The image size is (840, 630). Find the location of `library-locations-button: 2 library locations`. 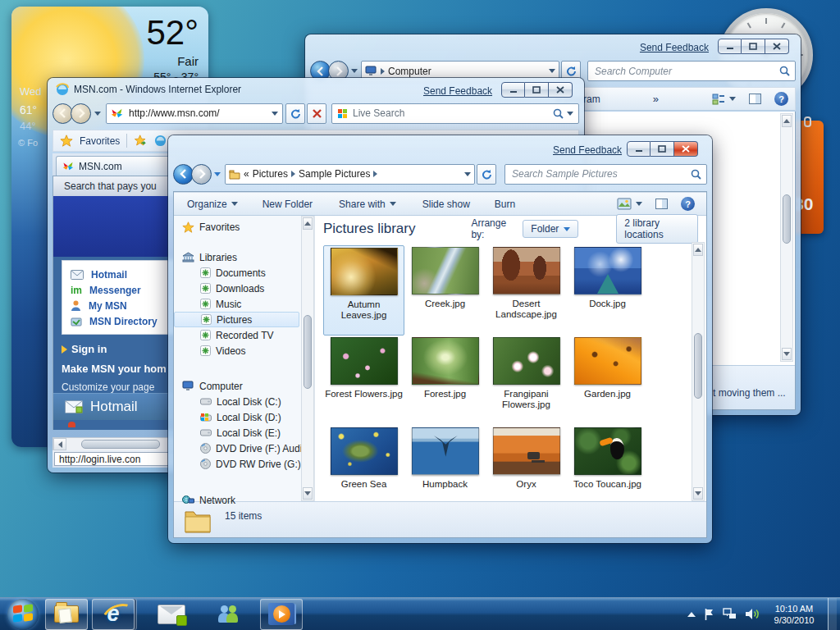

library-locations-button: 2 library locations is located at coordinates (657, 229).